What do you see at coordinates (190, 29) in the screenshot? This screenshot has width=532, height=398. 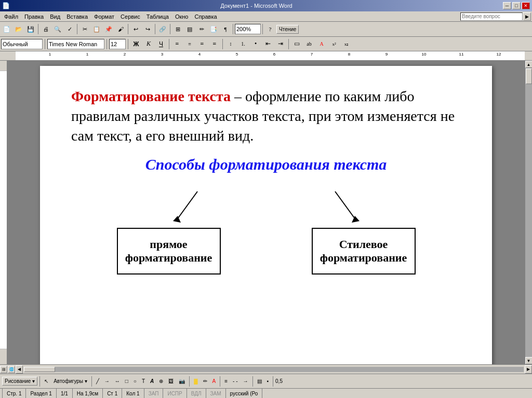 I see `columns-button: ▤` at bounding box center [190, 29].